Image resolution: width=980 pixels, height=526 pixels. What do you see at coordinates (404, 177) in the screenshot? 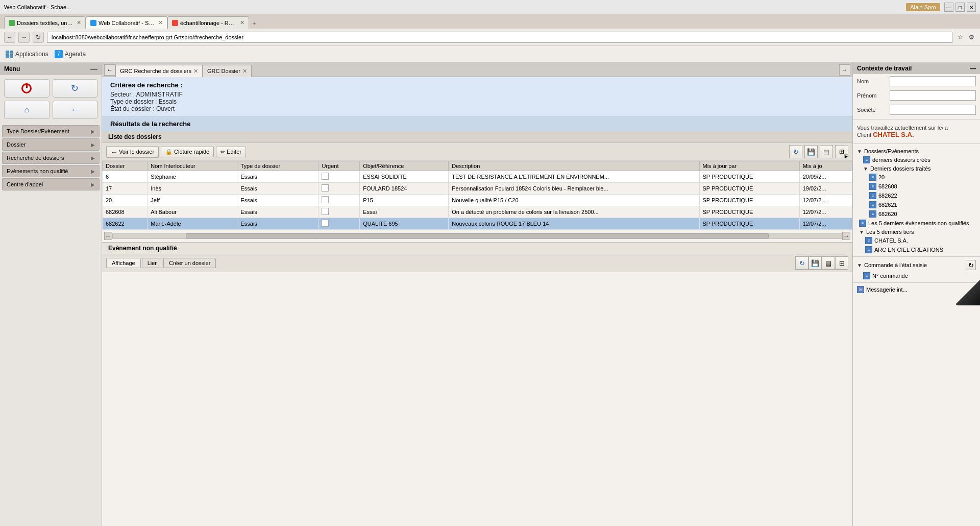
I see `cell-objet: ESSAI SOLIDITE` at bounding box center [404, 177].